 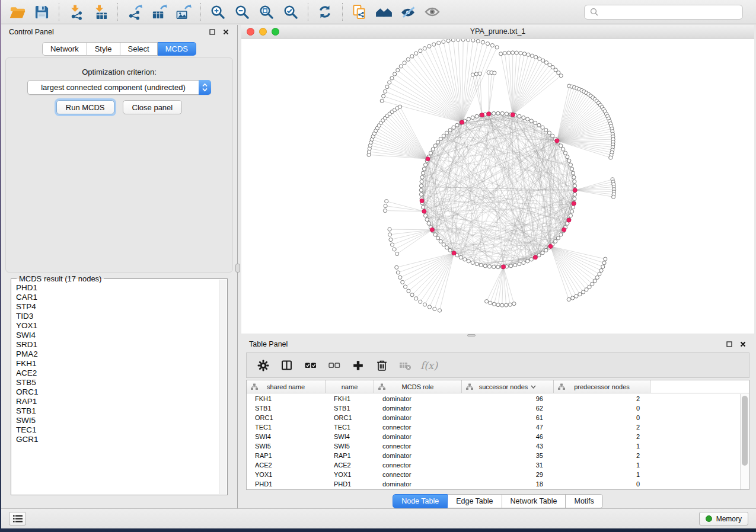 What do you see at coordinates (418, 386) in the screenshot?
I see `column-header-mcds-role: MCDS role` at bounding box center [418, 386].